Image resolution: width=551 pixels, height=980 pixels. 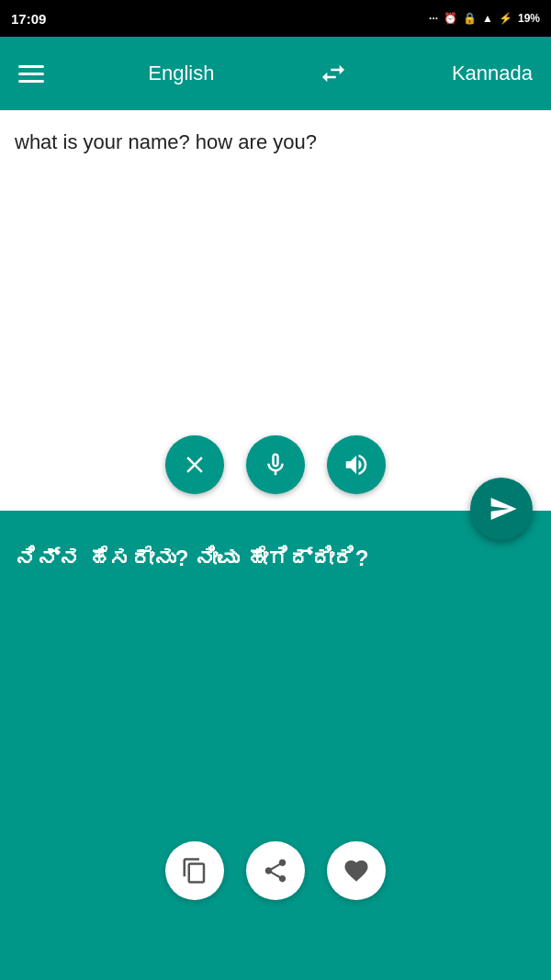 I want to click on clear-button, so click(x=195, y=465).